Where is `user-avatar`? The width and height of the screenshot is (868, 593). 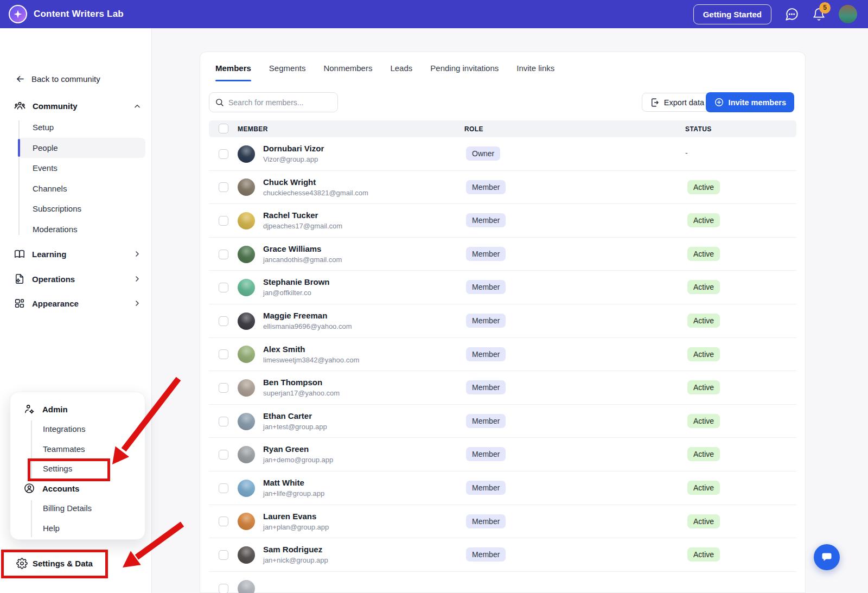 user-avatar is located at coordinates (848, 14).